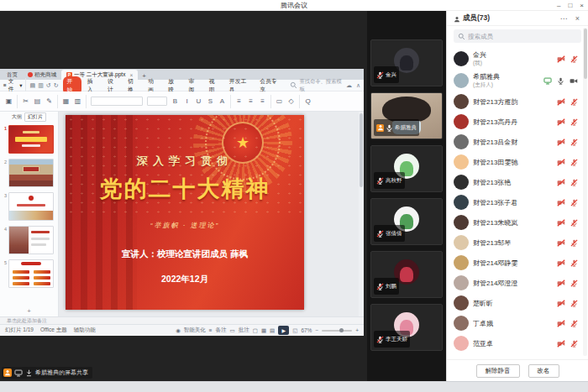 Image resolution: width=588 pixels, height=392 pixels. Describe the element at coordinates (357, 331) in the screenshot. I see `zoom-in-icon: +` at that location.